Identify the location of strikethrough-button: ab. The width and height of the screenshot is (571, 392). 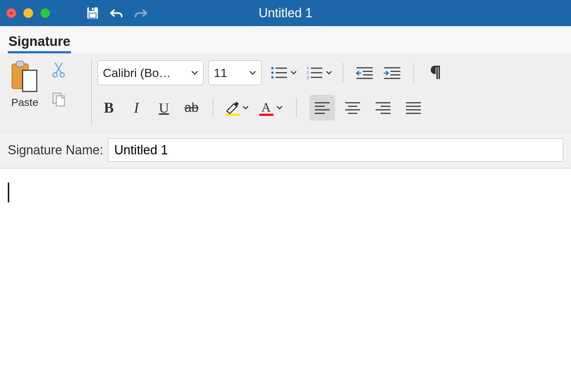
(192, 108).